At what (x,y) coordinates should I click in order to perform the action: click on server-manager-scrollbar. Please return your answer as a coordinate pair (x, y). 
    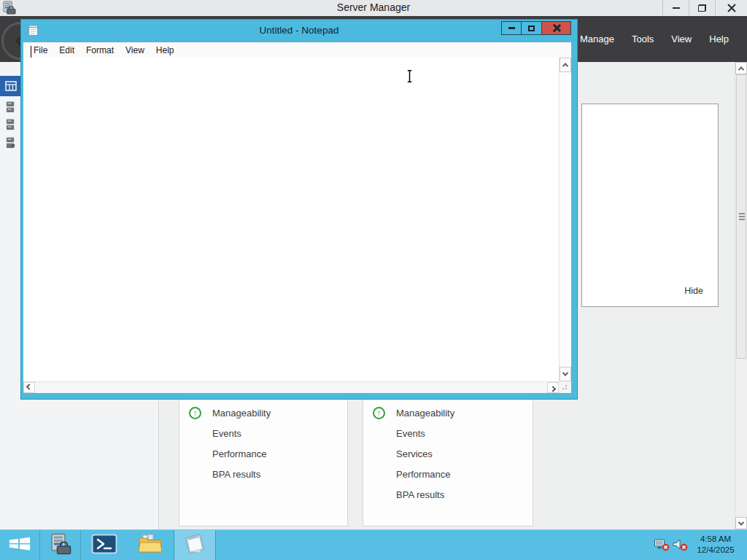
    Looking at the image, I should click on (741, 296).